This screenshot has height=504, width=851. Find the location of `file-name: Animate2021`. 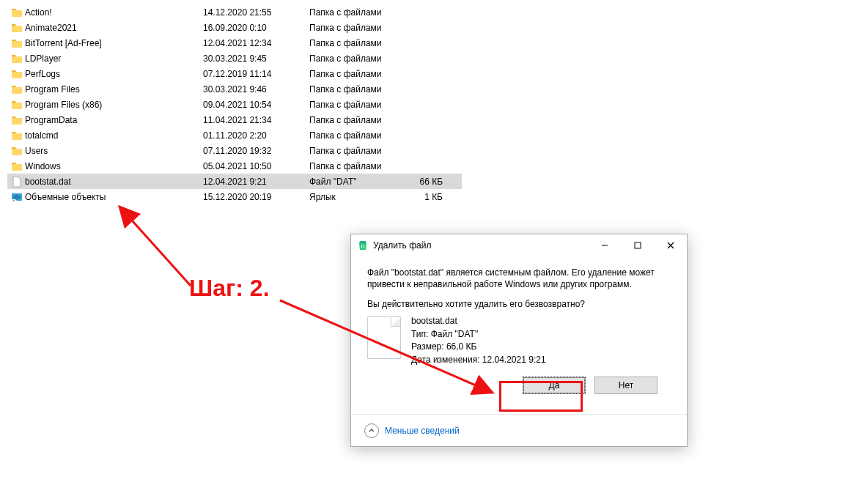

file-name: Animate2021 is located at coordinates (113, 28).